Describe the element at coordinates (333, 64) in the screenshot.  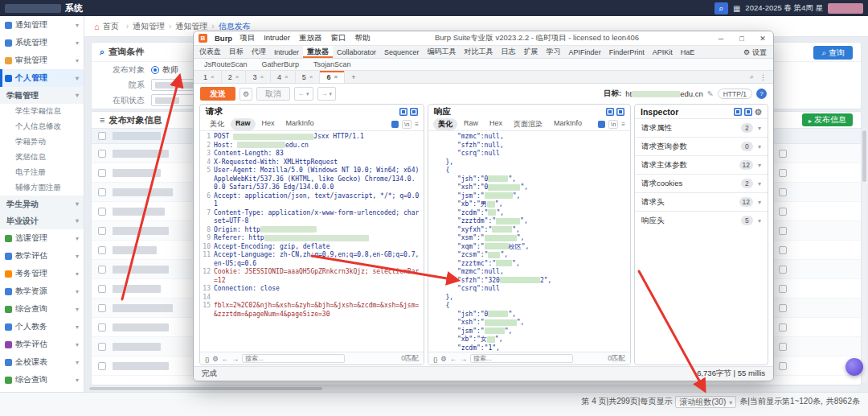
I see `extension-tab: TsojanScan` at that location.